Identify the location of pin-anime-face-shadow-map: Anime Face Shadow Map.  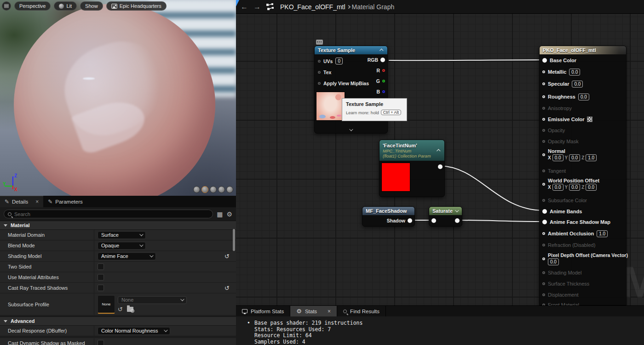
(583, 222).